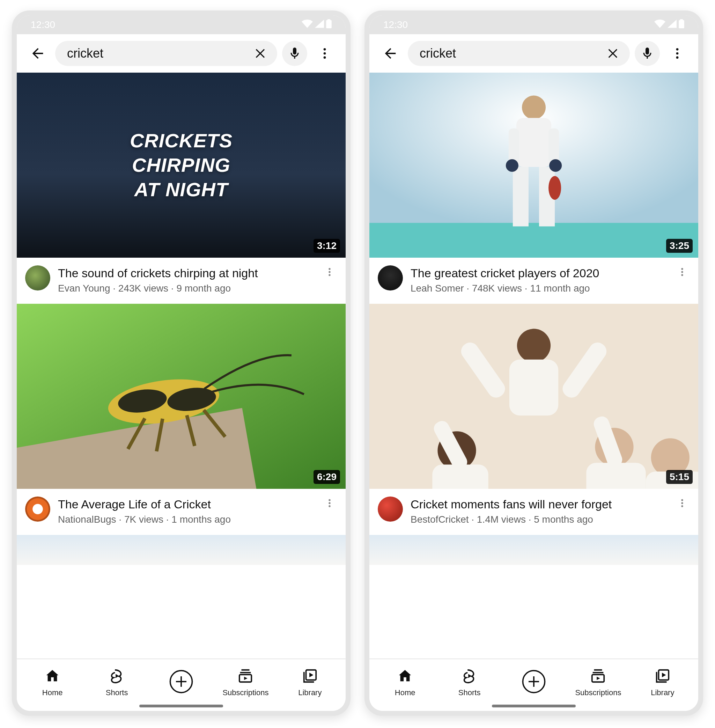 The height and width of the screenshot is (728, 715). Describe the element at coordinates (186, 273) in the screenshot. I see `video-title: The sound of crickets chirping at night` at that location.